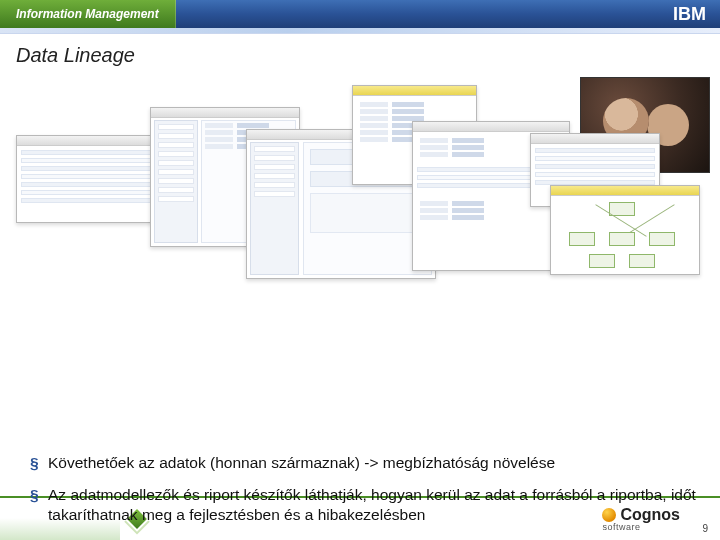 The image size is (720, 540). I want to click on banner-right: IBM, so click(690, 14).